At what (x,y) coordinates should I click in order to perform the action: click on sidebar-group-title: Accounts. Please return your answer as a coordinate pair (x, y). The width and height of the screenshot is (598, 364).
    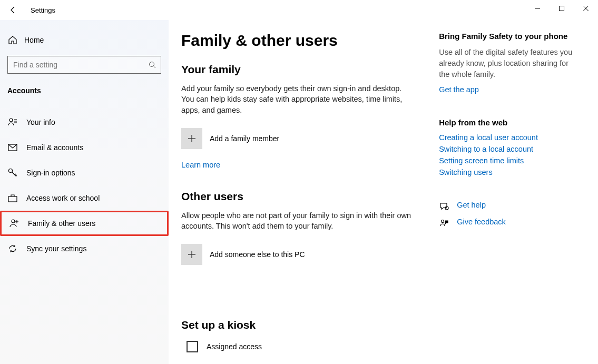
    Looking at the image, I should click on (84, 91).